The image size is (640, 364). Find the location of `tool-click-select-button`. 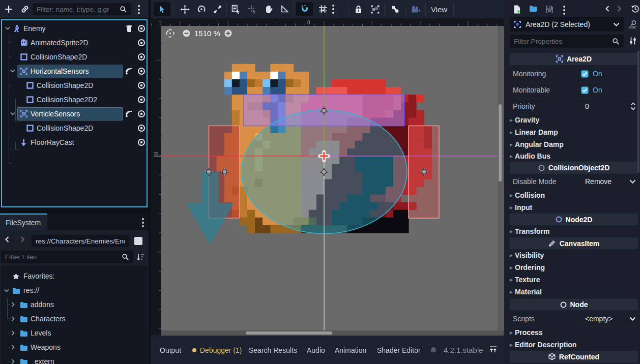

tool-click-select-button is located at coordinates (252, 9).